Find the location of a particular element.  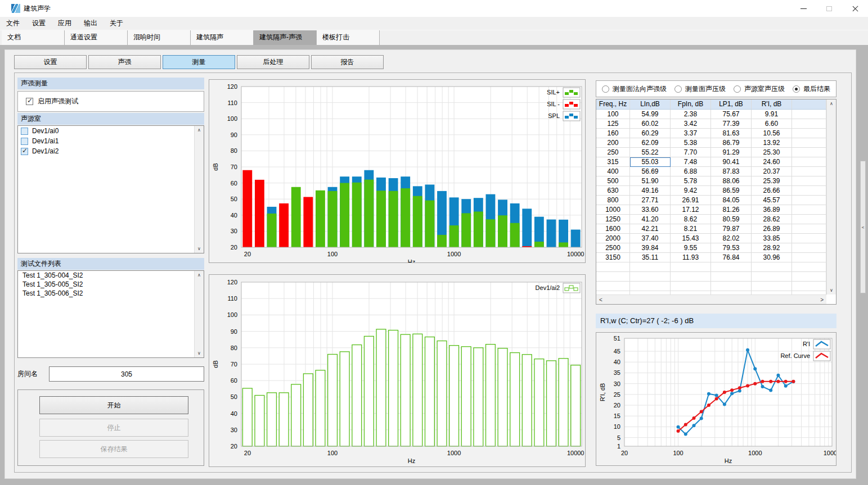

table-cell: 8.62 is located at coordinates (691, 219).